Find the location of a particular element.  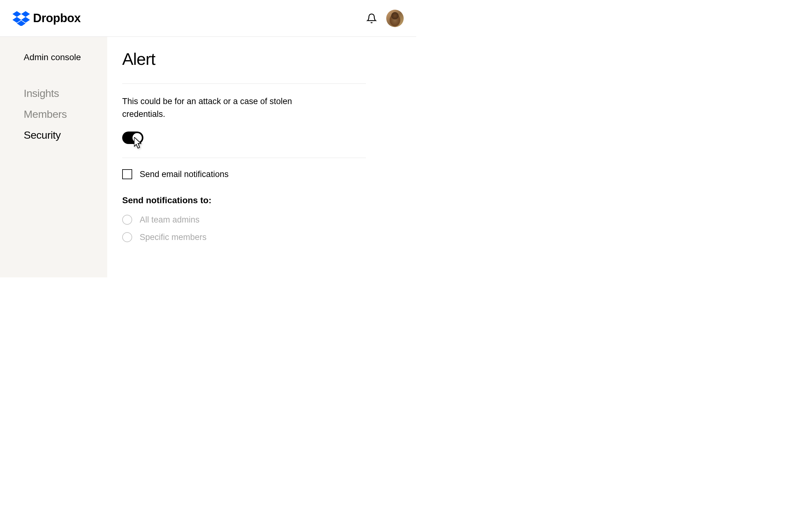

header: Dropbox is located at coordinates (208, 18).